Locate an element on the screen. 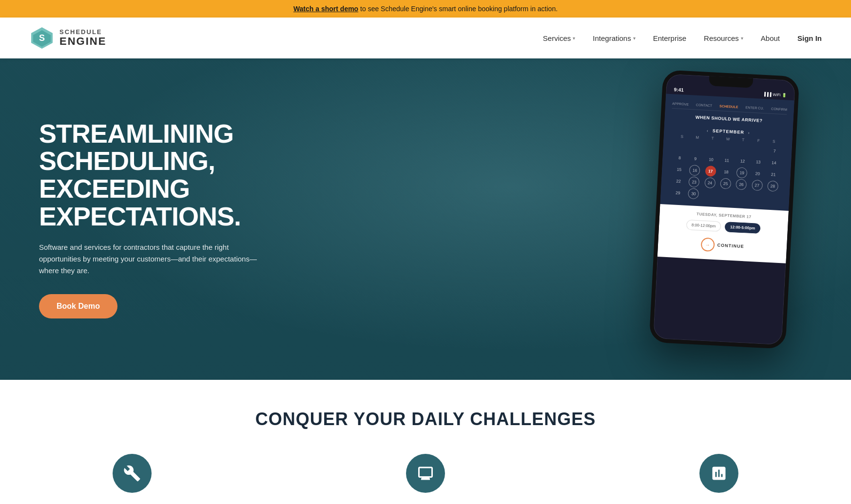  nav-item-enterprise: Enterprise is located at coordinates (670, 38).